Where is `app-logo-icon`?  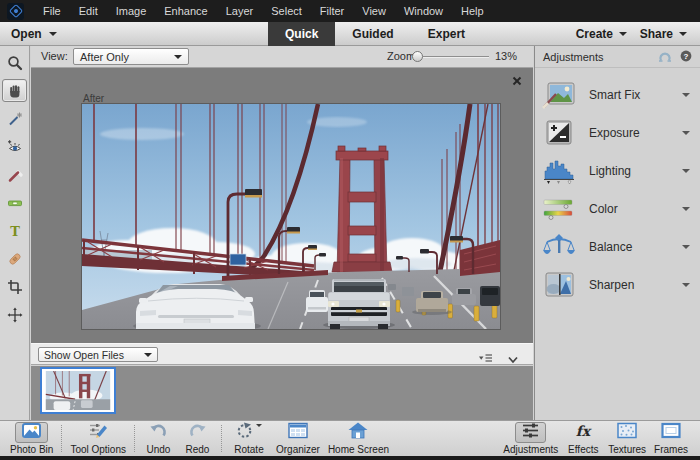
app-logo-icon is located at coordinates (16, 12).